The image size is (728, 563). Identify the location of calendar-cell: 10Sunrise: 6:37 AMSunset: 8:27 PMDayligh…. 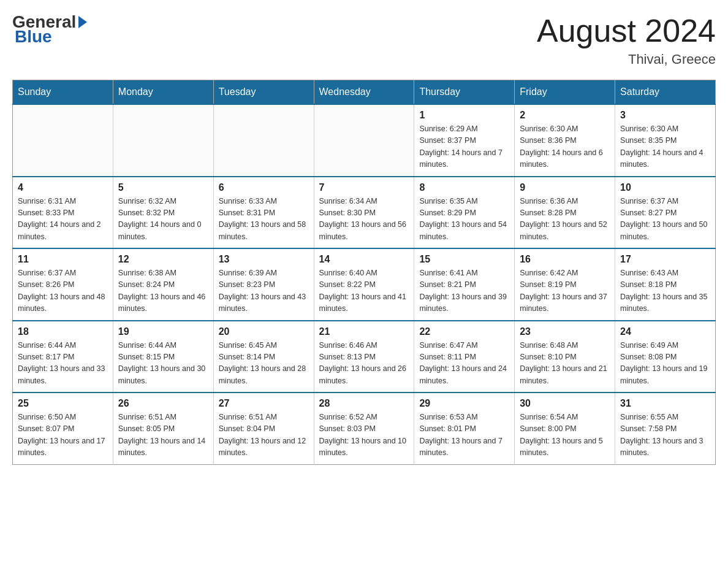
(665, 213).